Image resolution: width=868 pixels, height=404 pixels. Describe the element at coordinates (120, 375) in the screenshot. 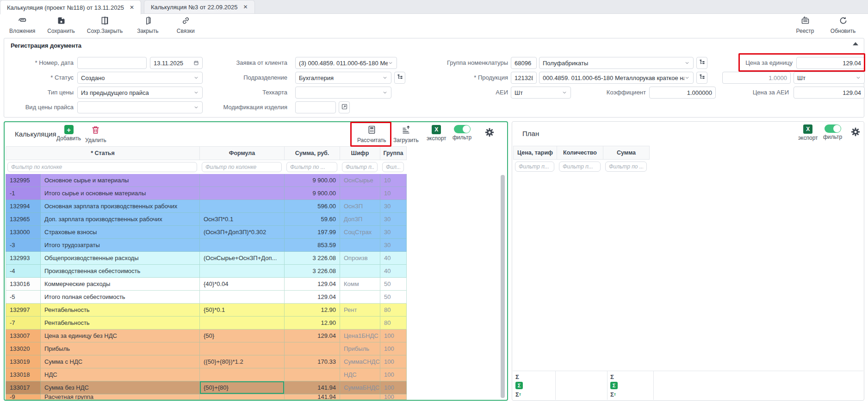

I see `cell-article: НДС` at that location.